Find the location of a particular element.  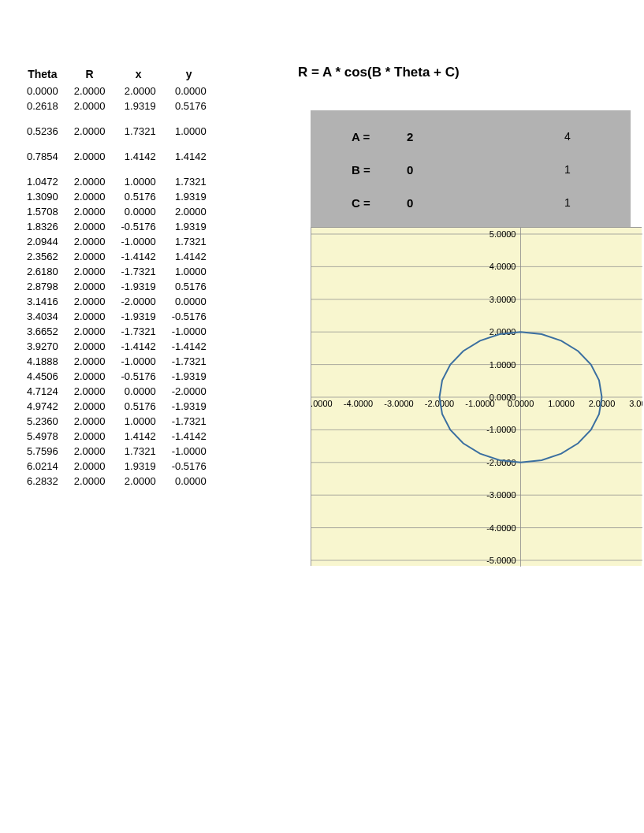

table-row: 0.52362.00001.73211.0000 is located at coordinates (117, 126).